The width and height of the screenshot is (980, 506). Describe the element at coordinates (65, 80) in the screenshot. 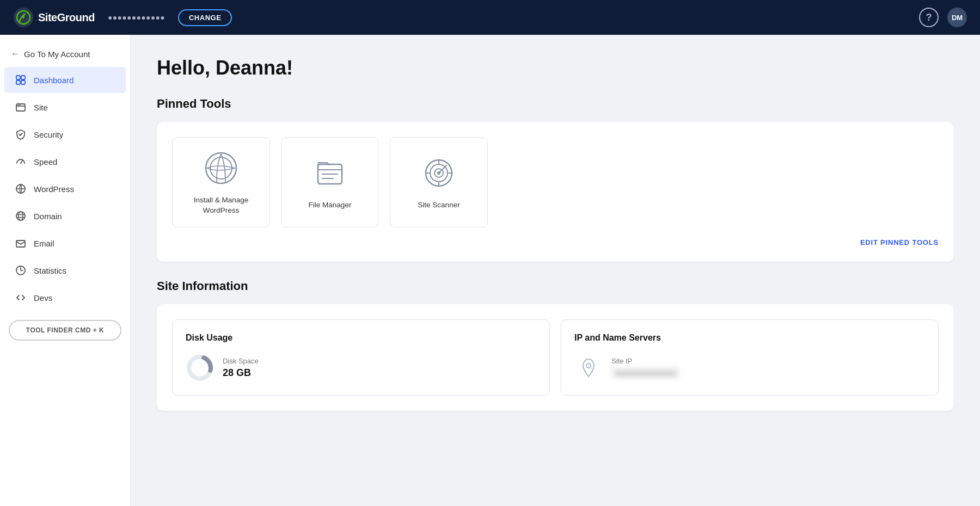

I see `sidebar-item-dashboard: Dashboard` at that location.